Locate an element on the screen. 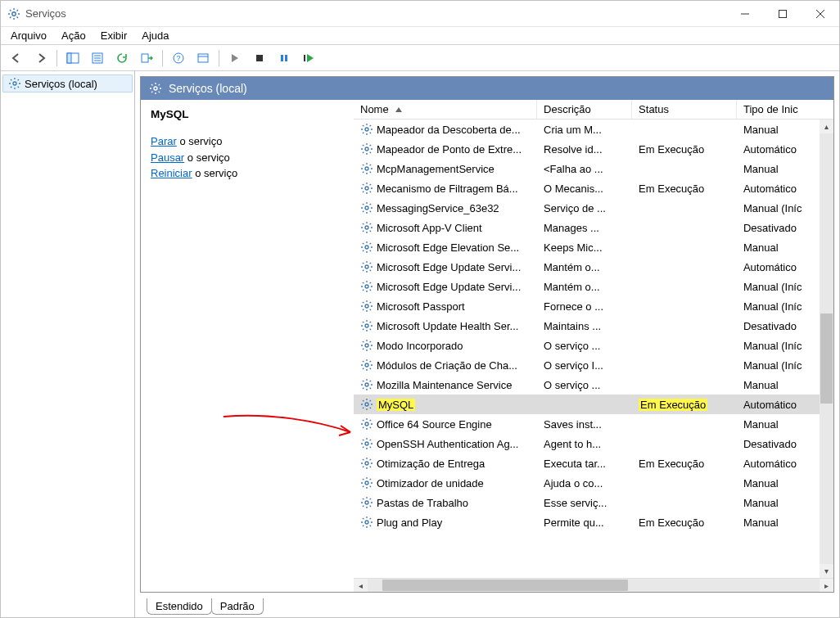 The image size is (840, 618). refresh-button is located at coordinates (122, 58).